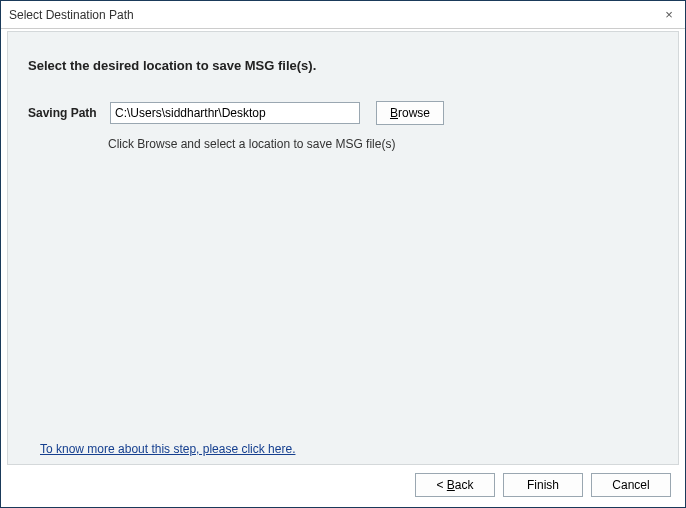  What do you see at coordinates (451, 485) in the screenshot?
I see `back-mnemonic: B` at bounding box center [451, 485].